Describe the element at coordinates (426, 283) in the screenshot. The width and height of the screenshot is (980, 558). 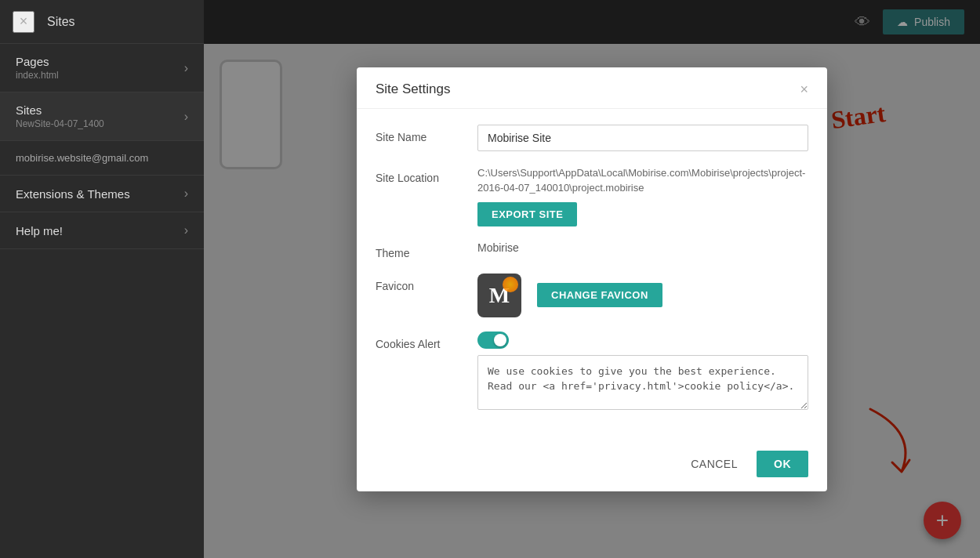
I see `favicon-label: Favicon` at that location.